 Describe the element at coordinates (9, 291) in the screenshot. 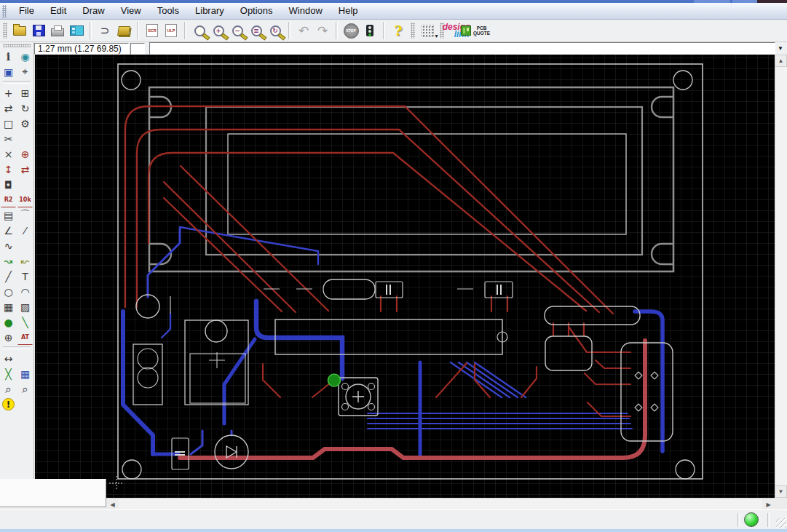

I see `circle-tool: ○` at that location.